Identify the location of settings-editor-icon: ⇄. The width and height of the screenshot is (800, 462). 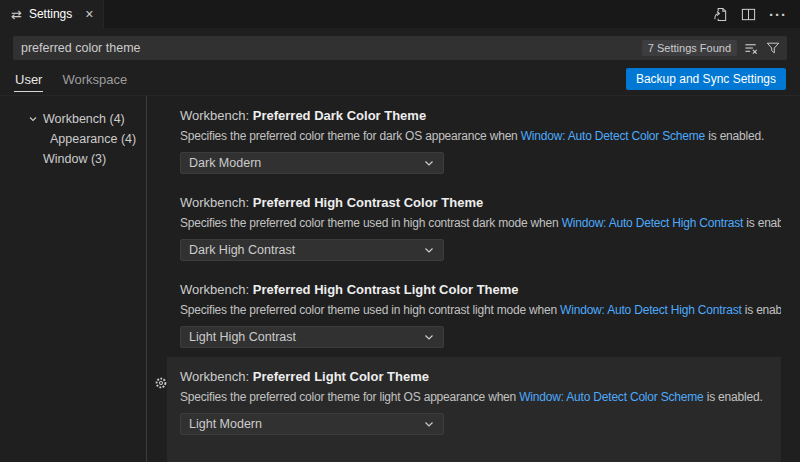
(16, 14).